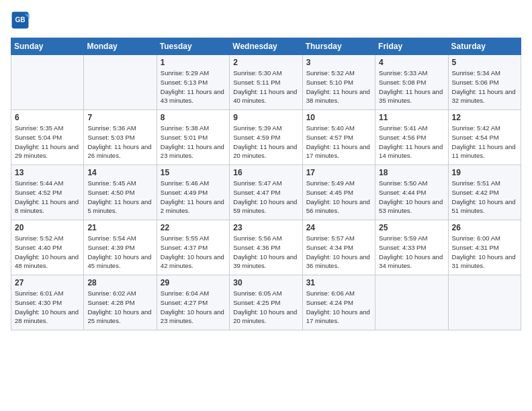 Image resolution: width=532 pixels, height=411 pixels. Describe the element at coordinates (485, 142) in the screenshot. I see `day-info: Sunrise: 5:42 AMSunset: 4:54 PMDaylight:…` at that location.